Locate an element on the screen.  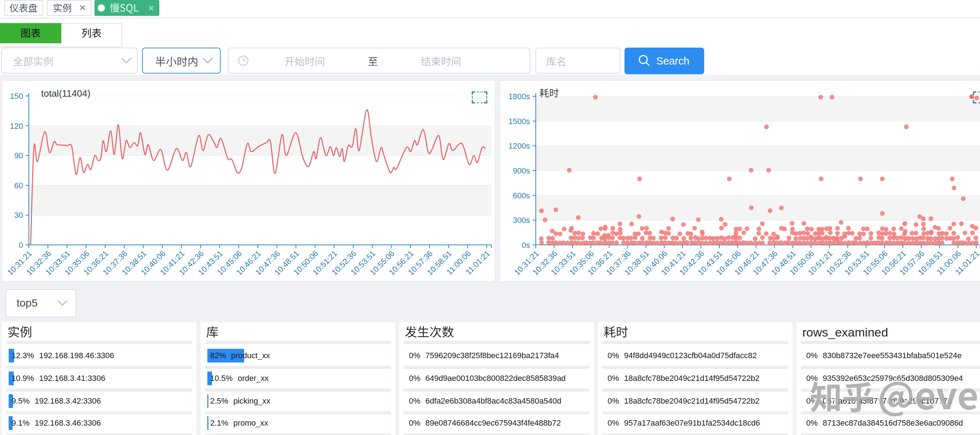
svg-text: 0 is located at coordinates (21, 245).